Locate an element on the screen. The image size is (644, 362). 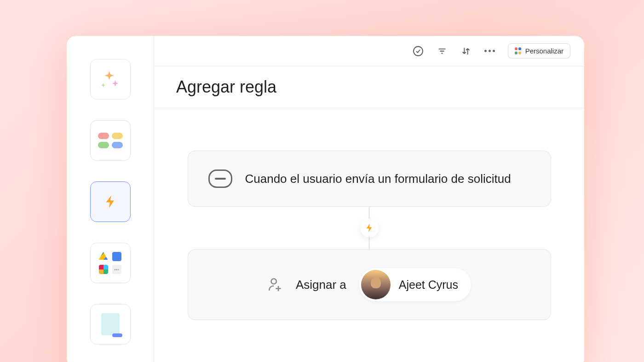
top-toolbar: Personalizar is located at coordinates (369, 51).